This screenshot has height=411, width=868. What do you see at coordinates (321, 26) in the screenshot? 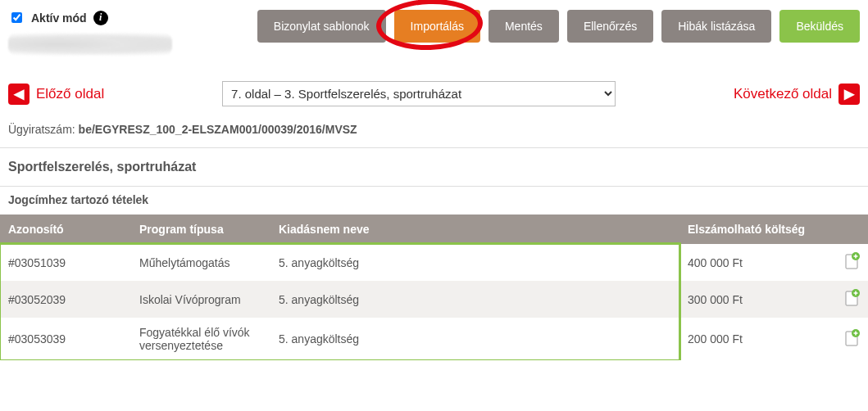
I see `templates-button: Bizonylat sablonok` at bounding box center [321, 26].